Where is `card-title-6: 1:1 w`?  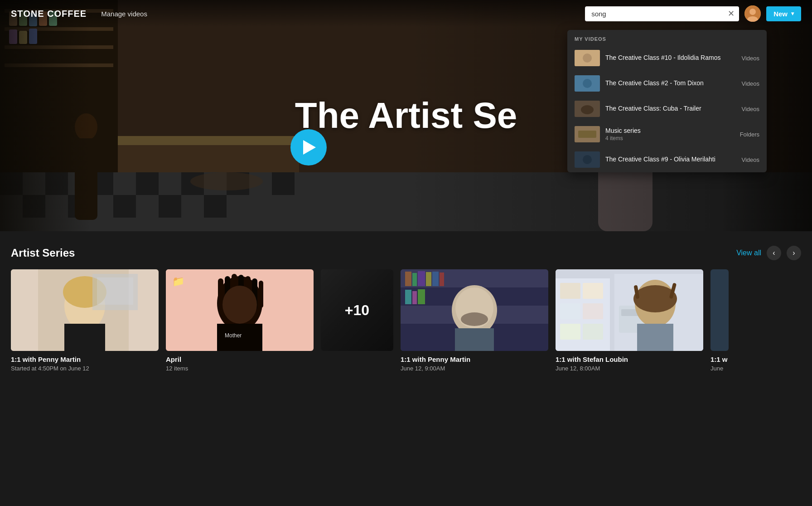
card-title-6: 1:1 w is located at coordinates (720, 359).